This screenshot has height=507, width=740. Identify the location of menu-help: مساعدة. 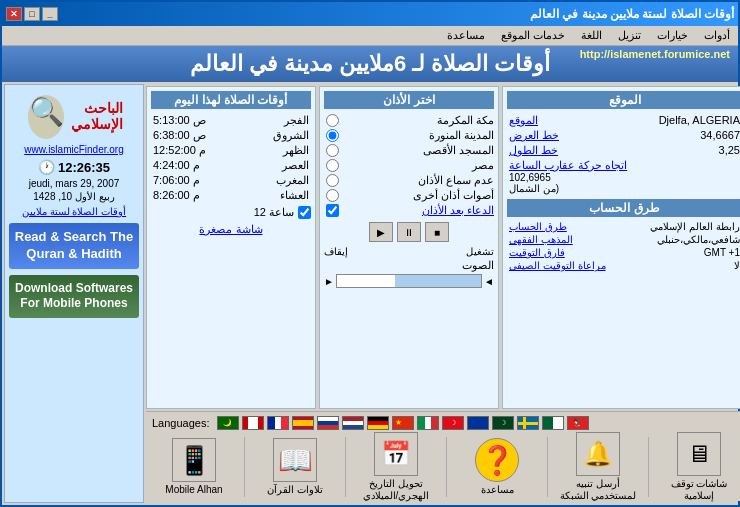
(466, 36).